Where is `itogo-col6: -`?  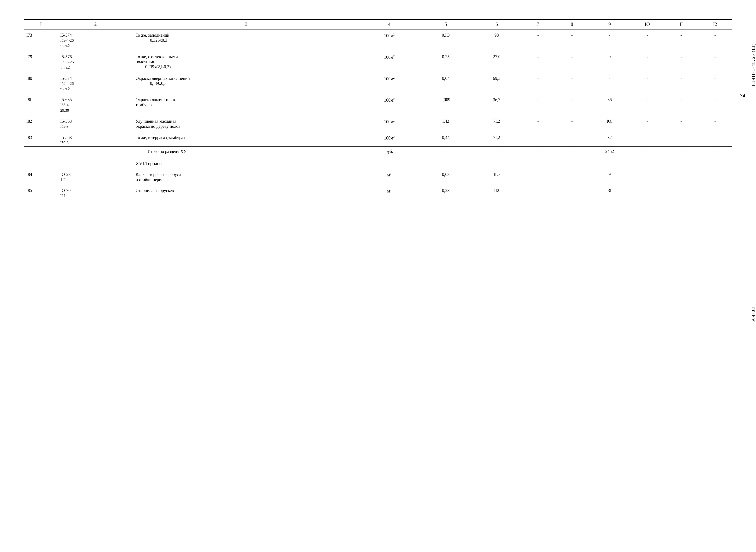
itogo-col6: - is located at coordinates (496, 151).